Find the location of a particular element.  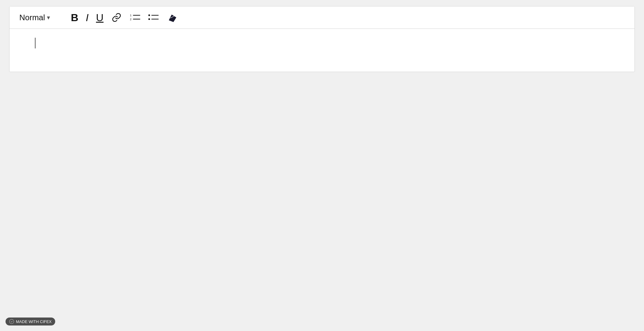

unordered-list-icon is located at coordinates (153, 17).